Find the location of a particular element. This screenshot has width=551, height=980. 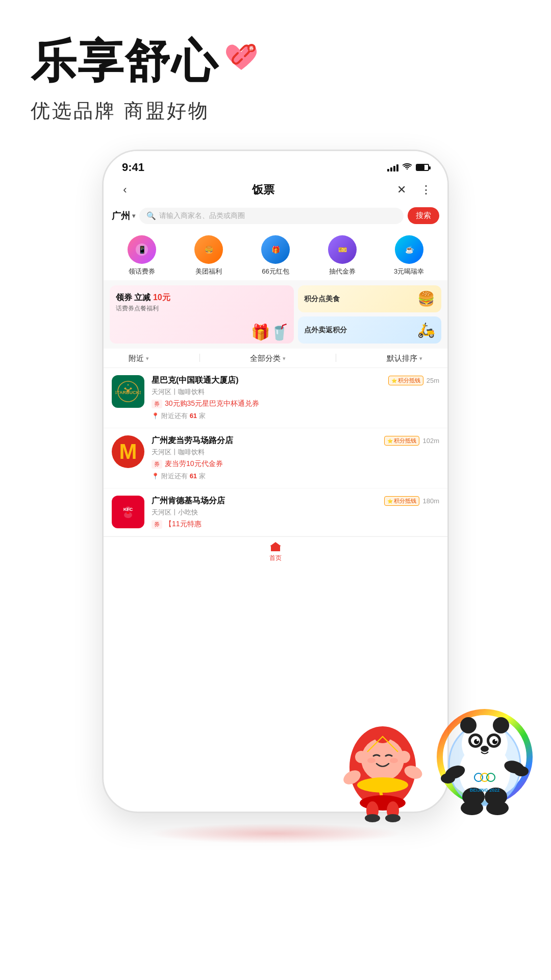

banner-left-content: 领券 立减 10元 话费券点餐福利 is located at coordinates (202, 303).